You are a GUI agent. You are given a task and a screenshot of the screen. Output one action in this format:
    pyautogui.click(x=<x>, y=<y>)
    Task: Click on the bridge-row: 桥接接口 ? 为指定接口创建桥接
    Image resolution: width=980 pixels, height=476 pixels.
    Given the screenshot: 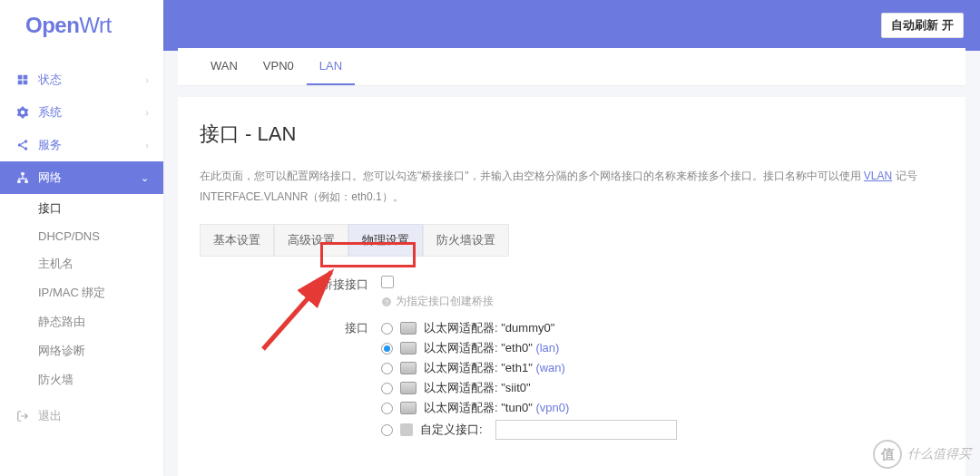 What is the action you would take?
    pyautogui.click(x=572, y=292)
    